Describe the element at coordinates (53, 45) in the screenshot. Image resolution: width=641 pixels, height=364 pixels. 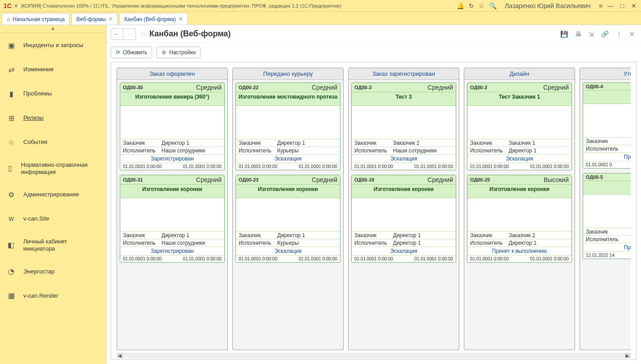
I see `sidebar-item-0: ▣Инциденты и запросы` at that location.